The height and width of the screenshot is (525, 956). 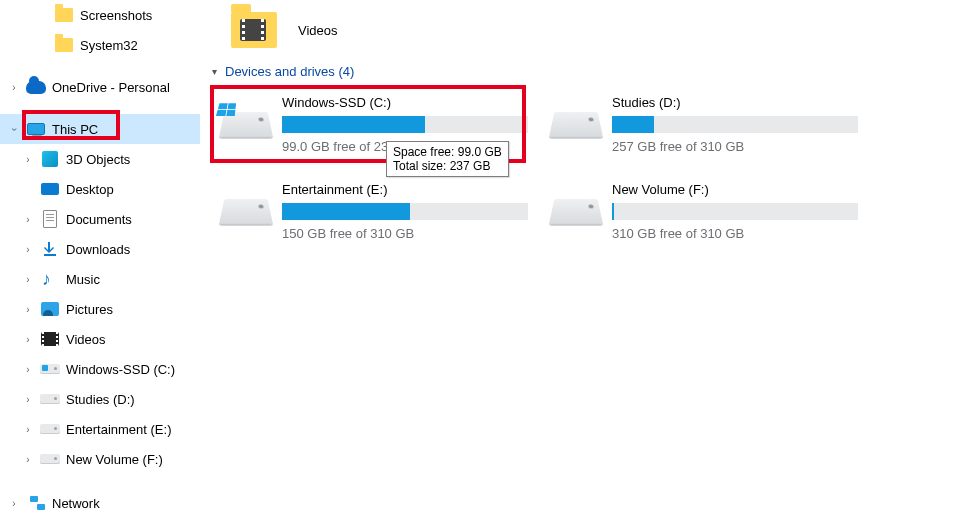 I want to click on nav-item-network: ›Network, so click(x=100, y=503).